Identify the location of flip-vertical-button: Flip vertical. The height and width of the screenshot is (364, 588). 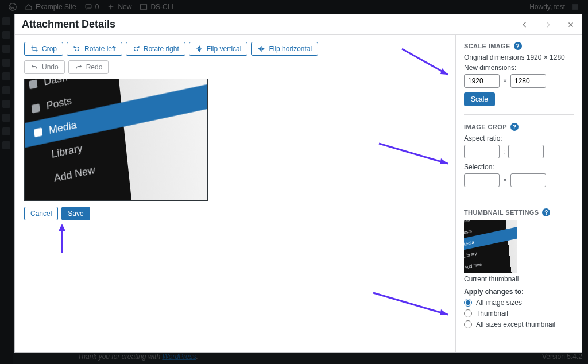
(218, 49).